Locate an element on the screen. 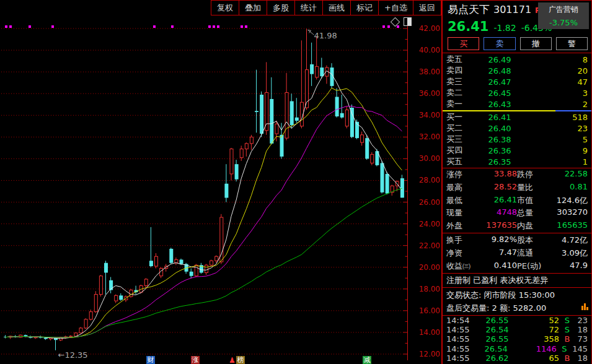 This screenshot has width=592, height=364. stats-row: 换手9.82%股本4.72亿 is located at coordinates (517, 240).